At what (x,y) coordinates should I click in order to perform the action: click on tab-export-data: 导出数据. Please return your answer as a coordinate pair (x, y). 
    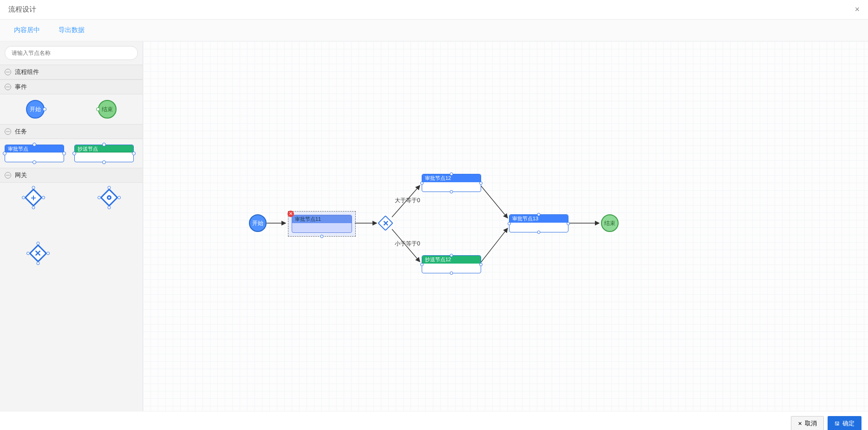
    Looking at the image, I should click on (72, 30).